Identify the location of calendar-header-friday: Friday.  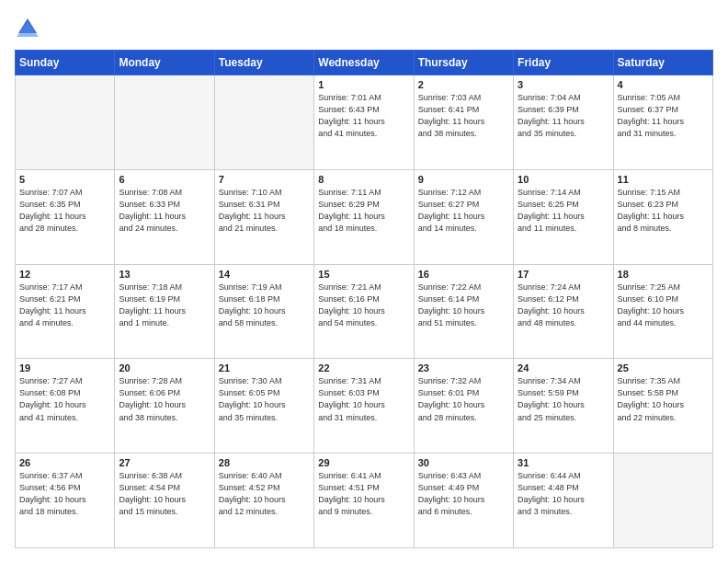
(563, 63).